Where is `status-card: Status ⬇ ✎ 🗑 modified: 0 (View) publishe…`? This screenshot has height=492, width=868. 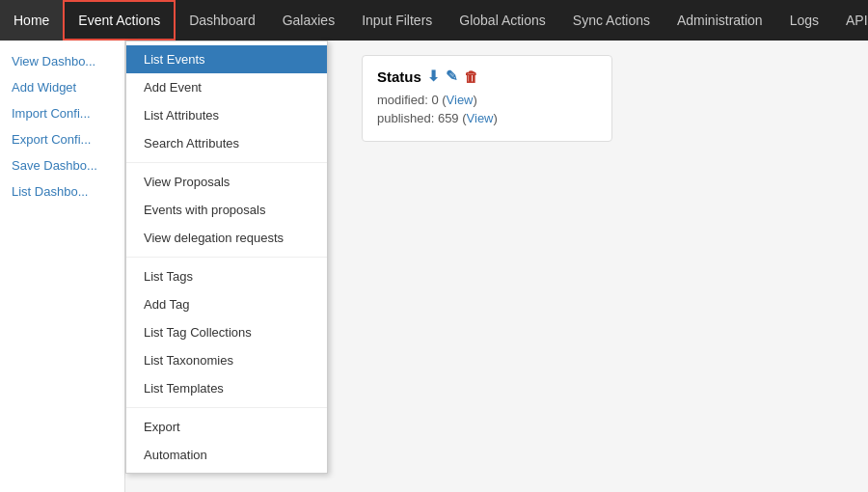
status-card: Status ⬇ ✎ 🗑 modified: 0 (View) publishe… is located at coordinates (487, 98).